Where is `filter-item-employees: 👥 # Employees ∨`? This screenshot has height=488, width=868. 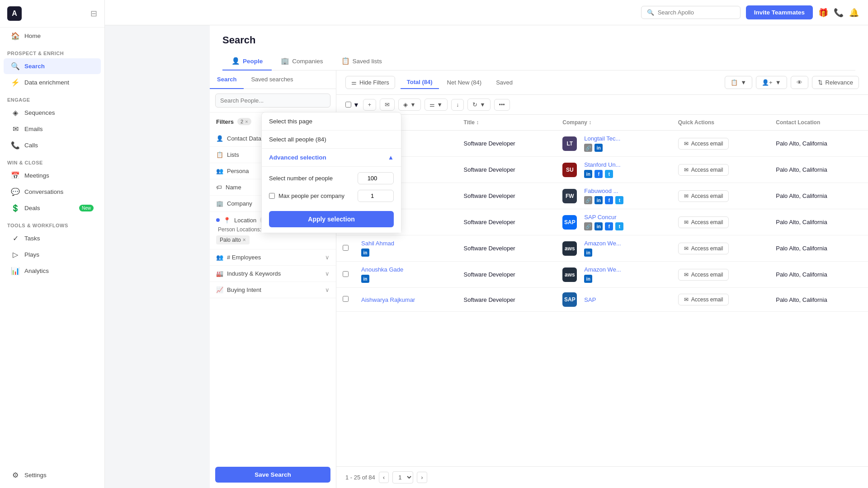 filter-item-employees: 👥 # Employees ∨ is located at coordinates (273, 258).